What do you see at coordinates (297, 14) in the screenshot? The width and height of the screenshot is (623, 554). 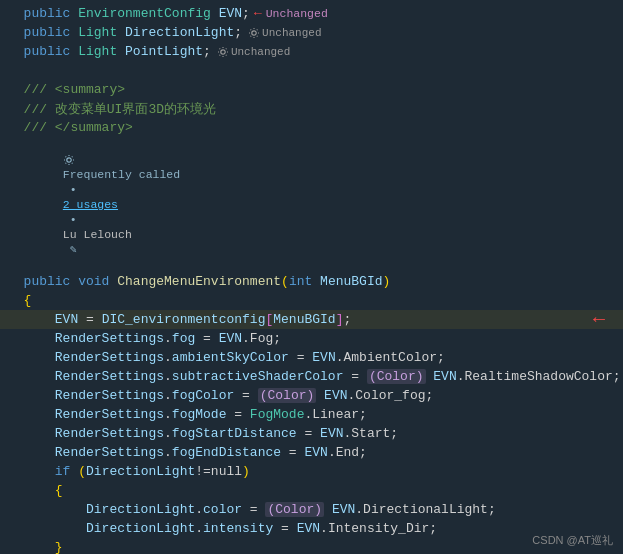 I see `unchanged-label-1: Unchanged` at bounding box center [297, 14].